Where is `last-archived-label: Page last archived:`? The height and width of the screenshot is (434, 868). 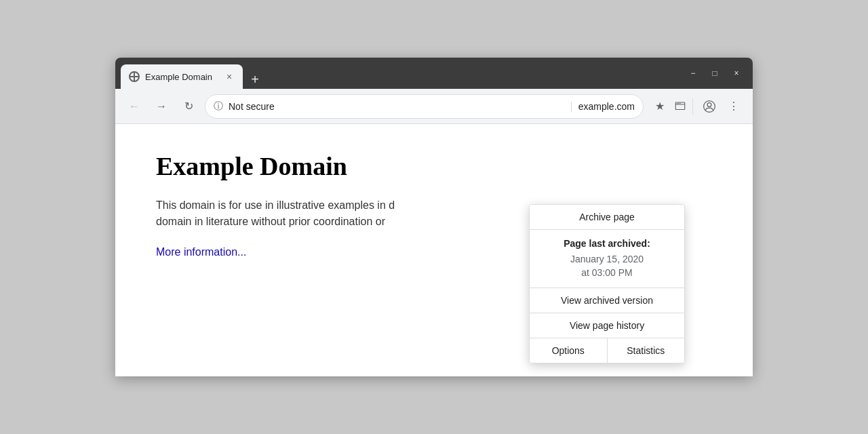 last-archived-label: Page last archived: is located at coordinates (607, 243).